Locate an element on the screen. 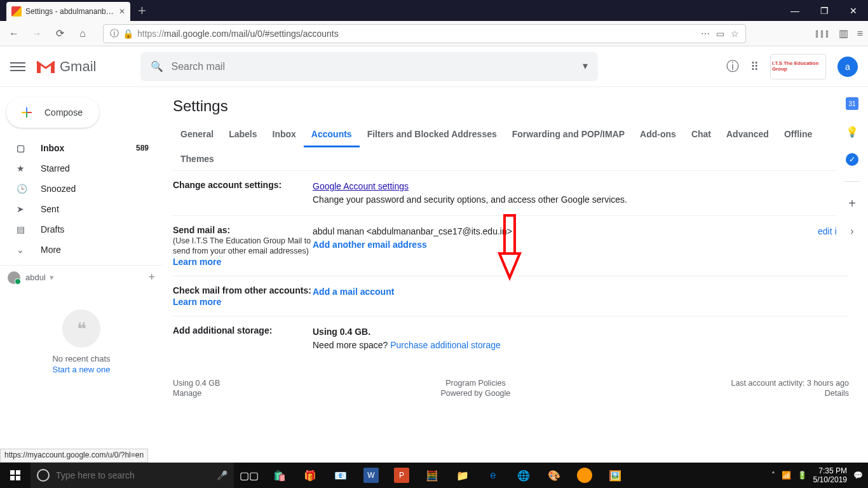  battery-icon: 🔋 is located at coordinates (802, 475).